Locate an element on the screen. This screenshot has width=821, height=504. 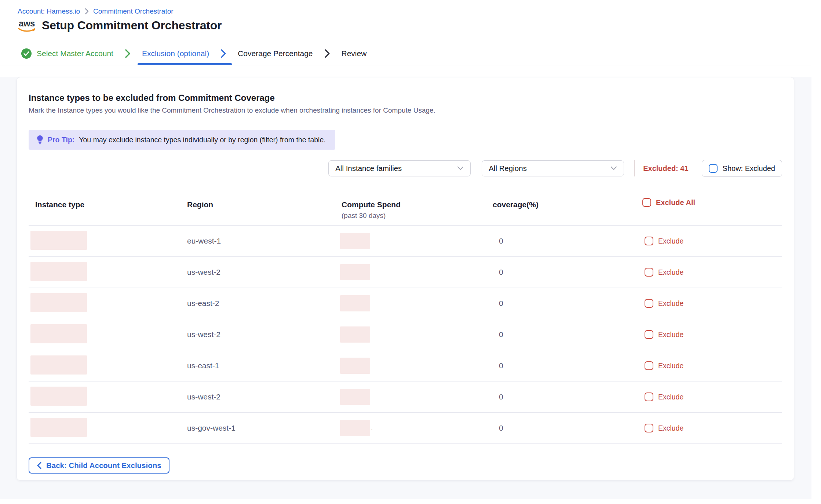
instance-families-select: All Instance families is located at coordinates (399, 168).